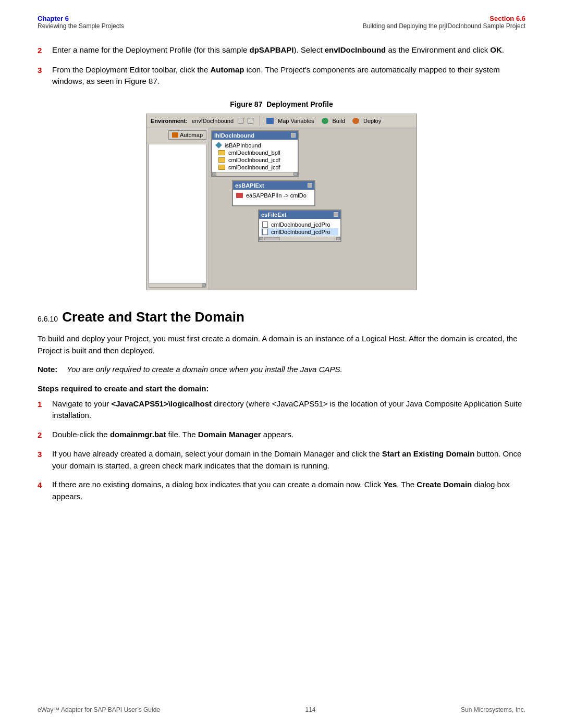  Describe the element at coordinates (177, 216) in the screenshot. I see `left-panel-area` at that location.